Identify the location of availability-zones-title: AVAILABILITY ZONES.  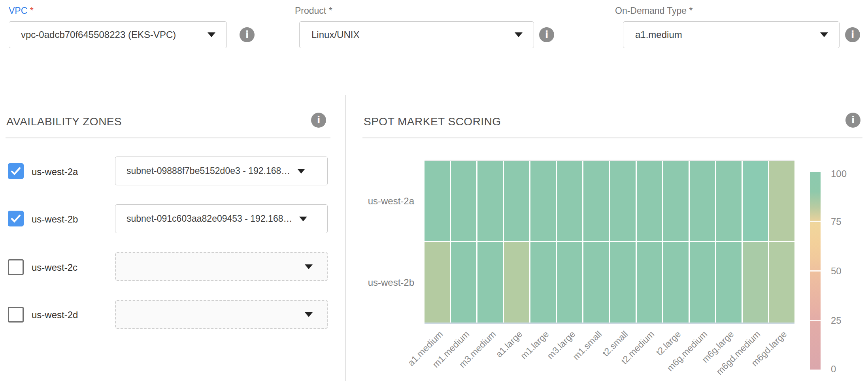
(64, 122).